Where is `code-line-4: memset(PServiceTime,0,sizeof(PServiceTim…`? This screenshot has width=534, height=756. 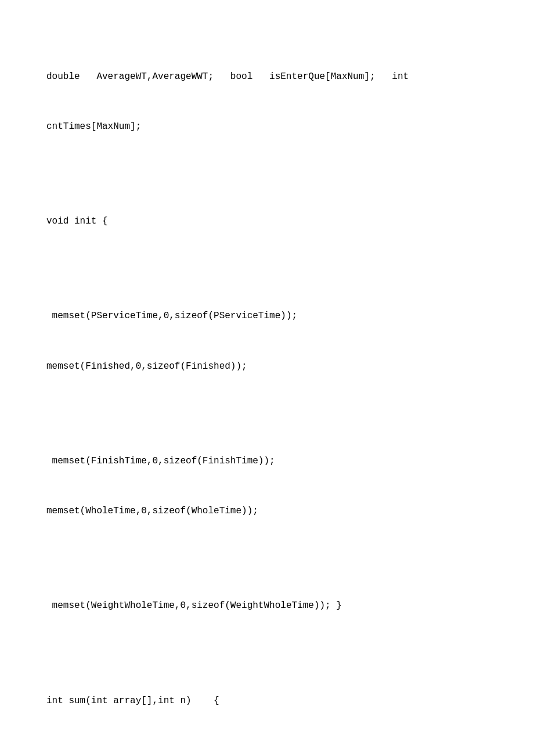 code-line-4: memset(PServiceTime,0,sizeof(PServiceTim… is located at coordinates (267, 316).